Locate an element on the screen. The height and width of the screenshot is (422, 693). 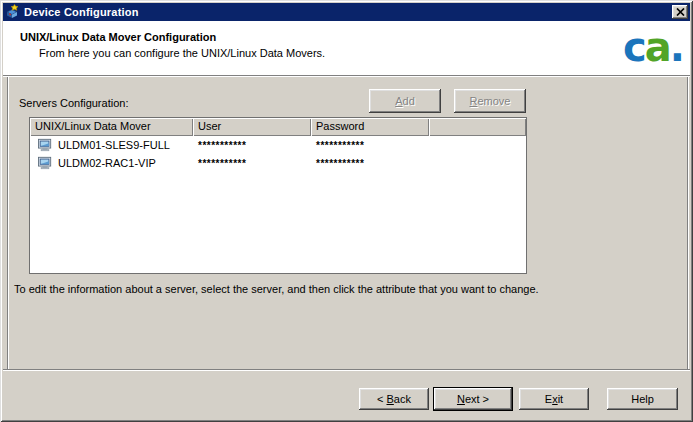
server-name-cell: ULDM01-SLES9-FULL is located at coordinates (112, 145).